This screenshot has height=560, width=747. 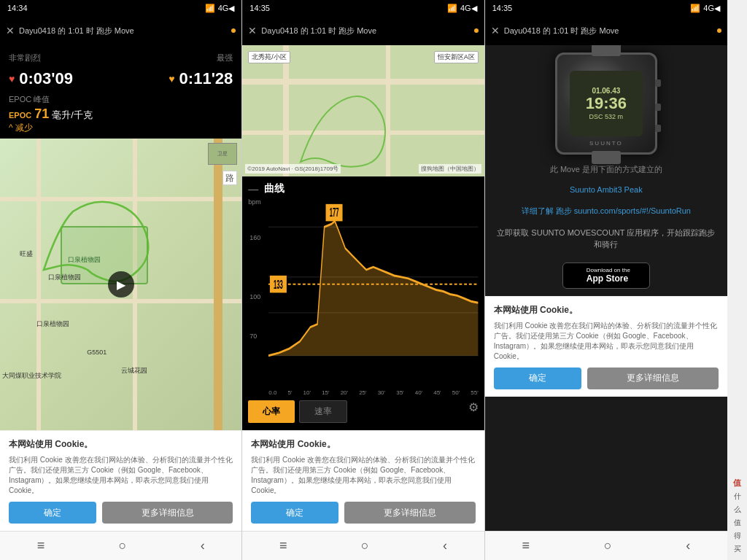 I want to click on time1-group: ♥ 0:03'09, so click(x=41, y=79).